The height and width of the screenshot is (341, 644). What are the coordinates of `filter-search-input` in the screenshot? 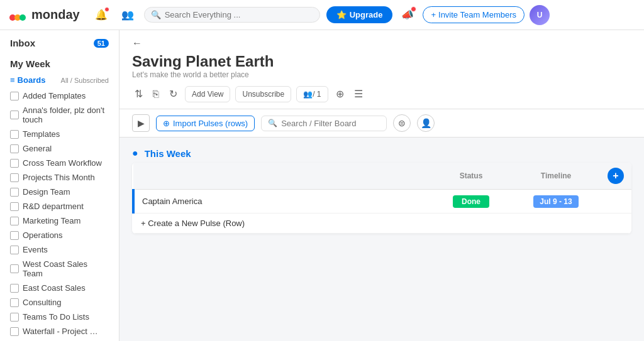 It's located at (331, 123).